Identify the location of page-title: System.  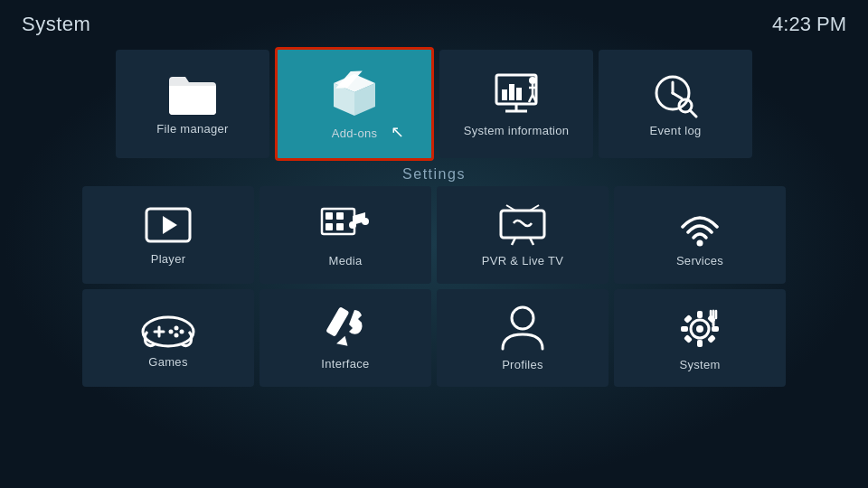
(56, 24).